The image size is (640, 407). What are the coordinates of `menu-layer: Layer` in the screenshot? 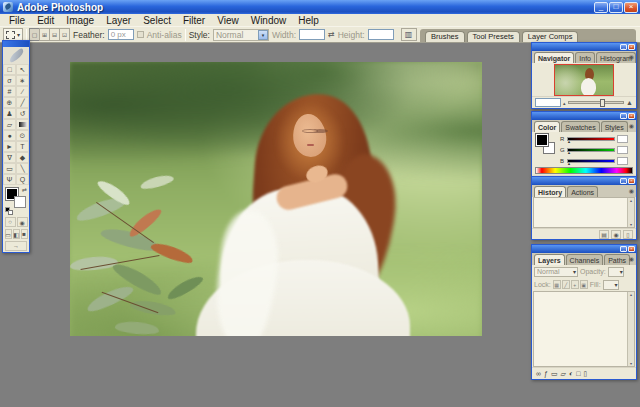 It's located at (118, 20).